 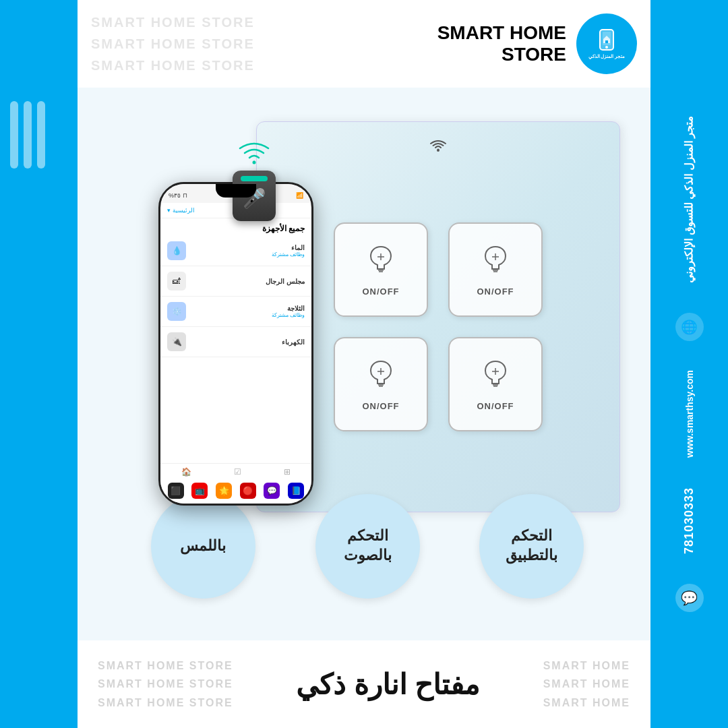 I want to click on grid-tab-icon: ⊞, so click(x=287, y=472).